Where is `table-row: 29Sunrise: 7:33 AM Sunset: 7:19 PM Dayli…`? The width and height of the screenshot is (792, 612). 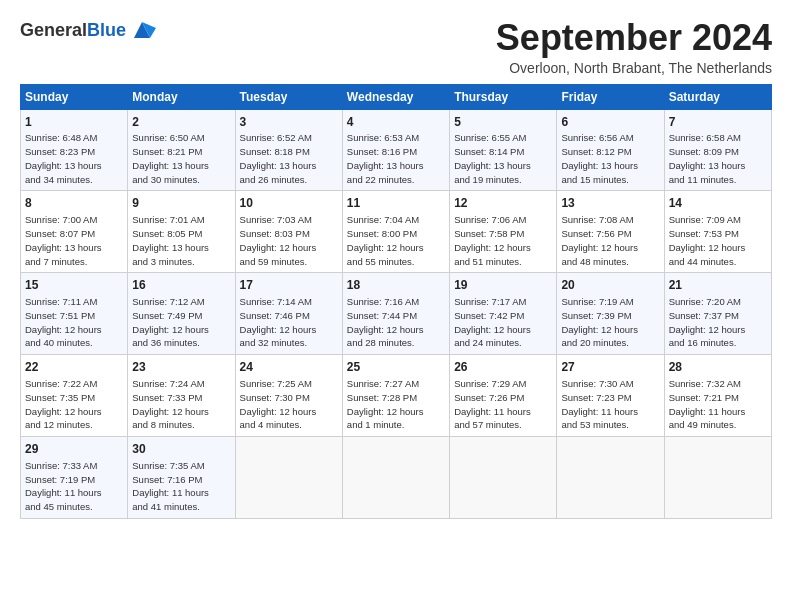
table-row: 29Sunrise: 7:33 AM Sunset: 7:19 PM Dayli… is located at coordinates (74, 478).